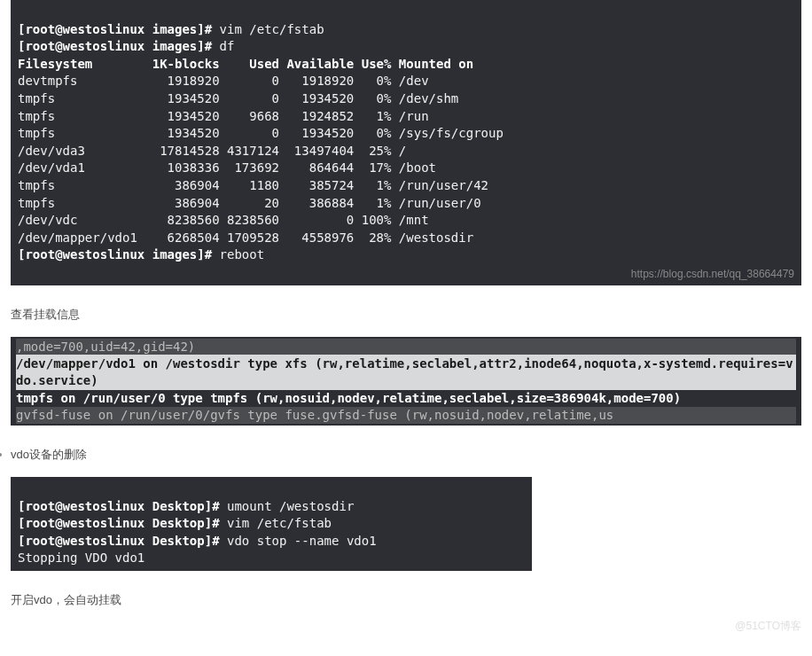  I want to click on df-row: /dev/vda3 17814528 4317124 13497404 25% …, so click(212, 151).